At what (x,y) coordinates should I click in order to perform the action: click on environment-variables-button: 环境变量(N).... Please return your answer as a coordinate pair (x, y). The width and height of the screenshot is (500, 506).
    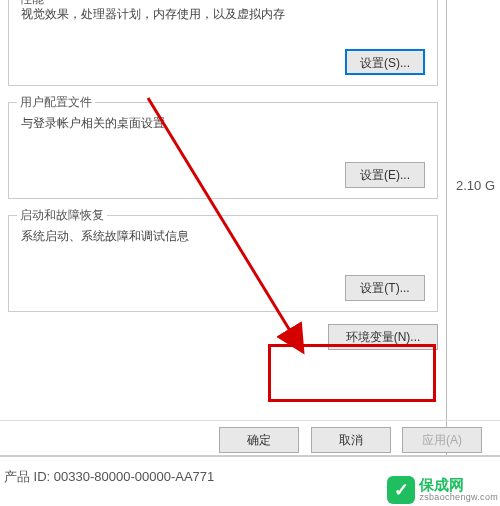
    Looking at the image, I should click on (383, 337).